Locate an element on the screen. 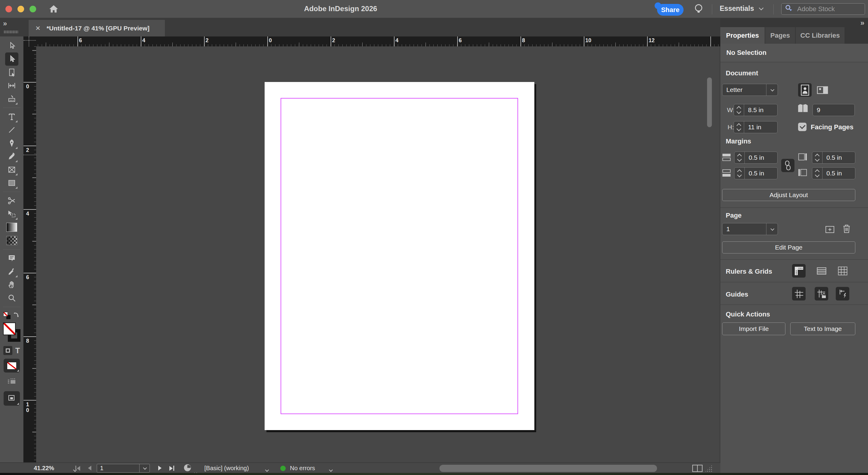 Image resolution: width=868 pixels, height=475 pixels. import-file-button: Import File is located at coordinates (754, 329).